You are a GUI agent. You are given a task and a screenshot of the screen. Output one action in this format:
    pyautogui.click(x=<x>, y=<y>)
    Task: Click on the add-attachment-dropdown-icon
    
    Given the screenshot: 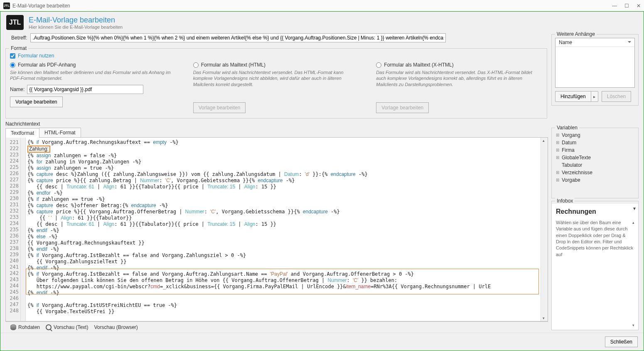 What is the action you would take?
    pyautogui.click(x=595, y=96)
    